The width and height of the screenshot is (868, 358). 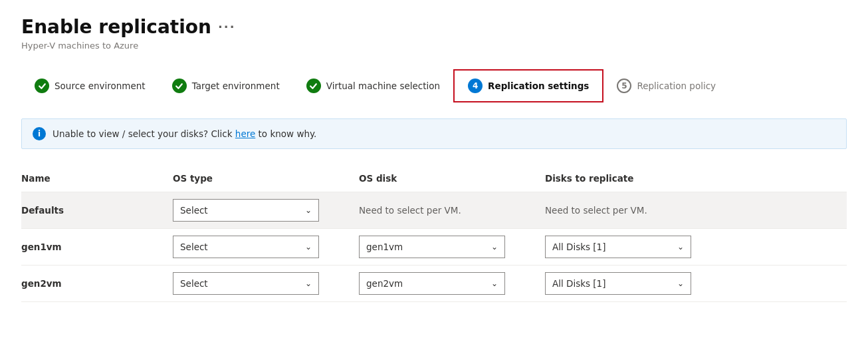 What do you see at coordinates (42, 86) in the screenshot?
I see `check-icon-source` at bounding box center [42, 86].